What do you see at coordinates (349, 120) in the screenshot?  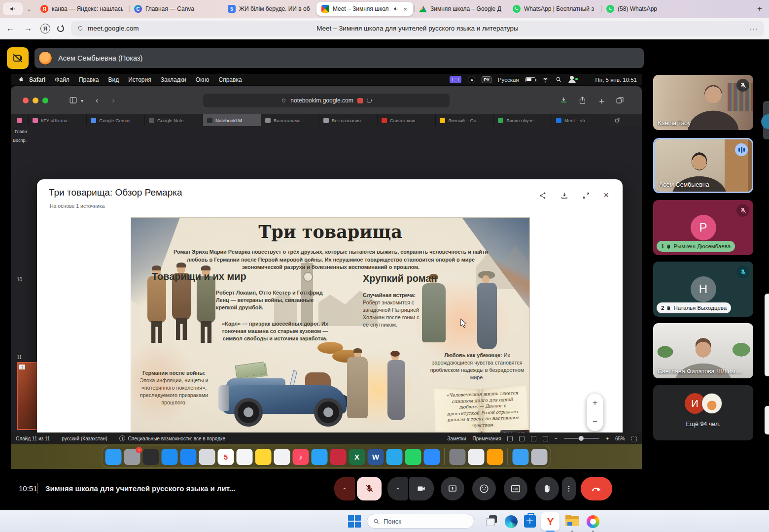 I see `safari-tab-7: Без названия` at bounding box center [349, 120].